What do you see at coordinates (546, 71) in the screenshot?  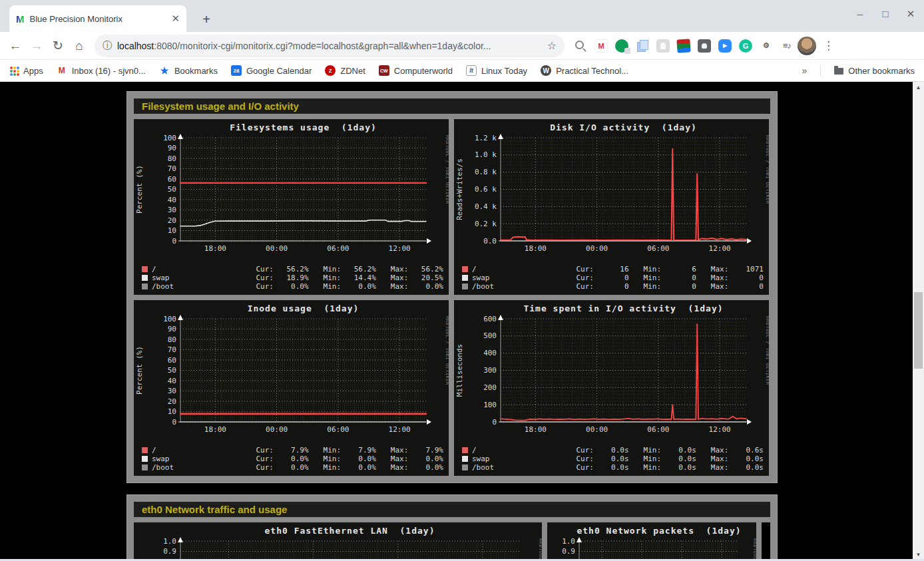 I see `wp-bm: W` at bounding box center [546, 71].